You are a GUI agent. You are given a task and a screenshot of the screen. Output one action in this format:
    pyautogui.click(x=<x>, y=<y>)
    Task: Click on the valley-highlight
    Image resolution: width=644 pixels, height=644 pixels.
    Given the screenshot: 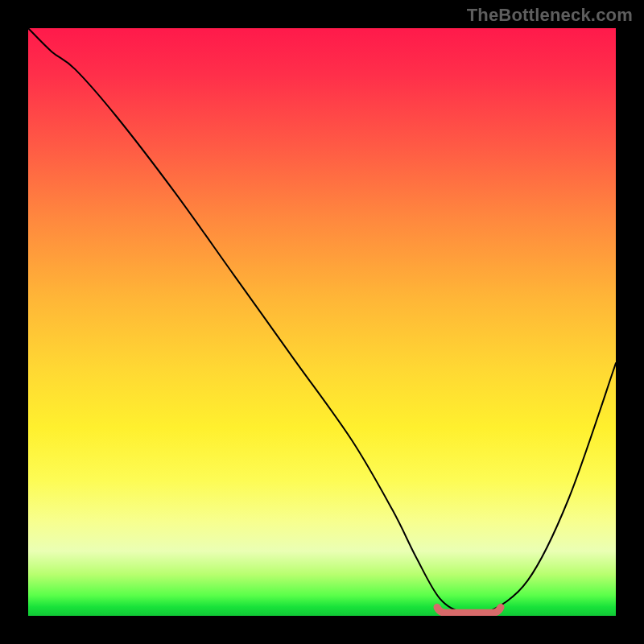 What is the action you would take?
    pyautogui.click(x=469, y=610)
    